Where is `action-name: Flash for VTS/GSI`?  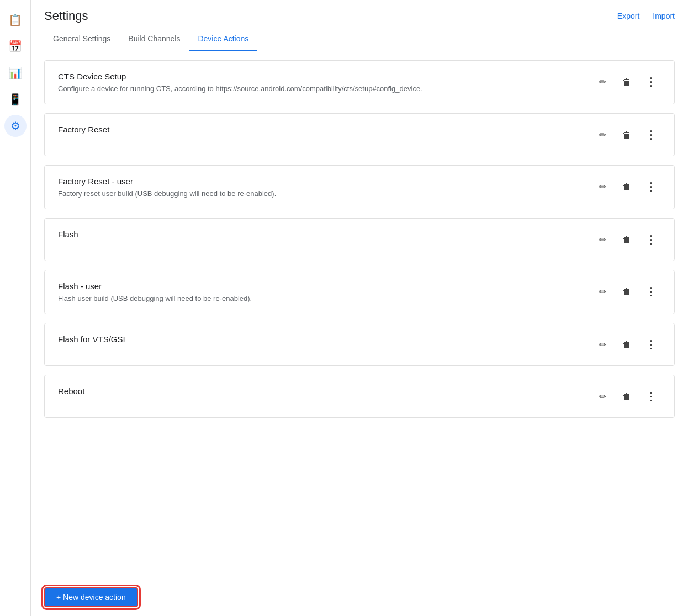
action-name: Flash for VTS/GSI is located at coordinates (319, 339).